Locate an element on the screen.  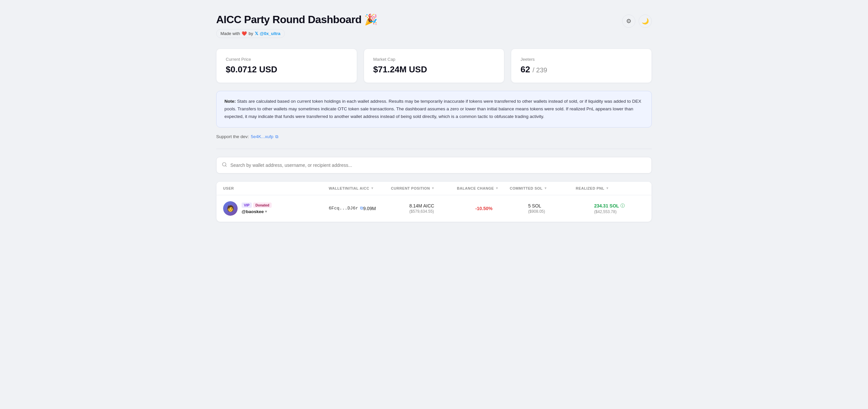
made-with-badge: Made with ❤️ by 𝕏 @0x_ultra is located at coordinates (251, 34).